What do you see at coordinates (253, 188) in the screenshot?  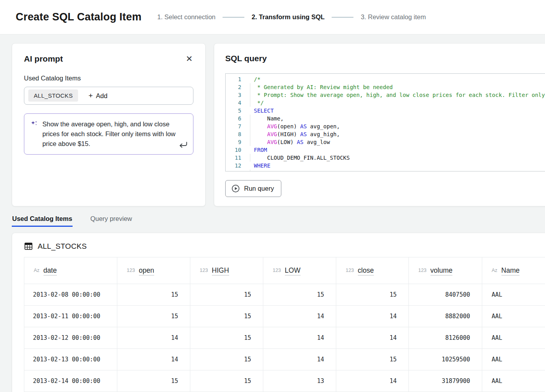 I see `run-query-button: Run query` at bounding box center [253, 188].